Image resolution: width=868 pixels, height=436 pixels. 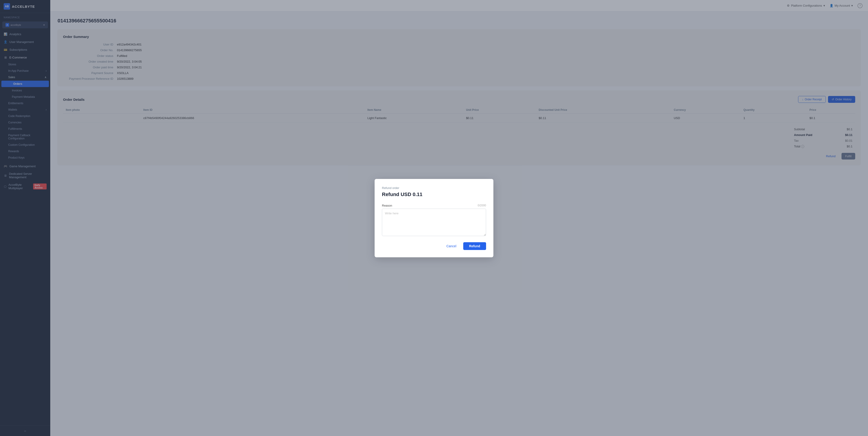 What do you see at coordinates (434, 206) in the screenshot?
I see `modal-label-row: Reason 0/2000` at bounding box center [434, 206].